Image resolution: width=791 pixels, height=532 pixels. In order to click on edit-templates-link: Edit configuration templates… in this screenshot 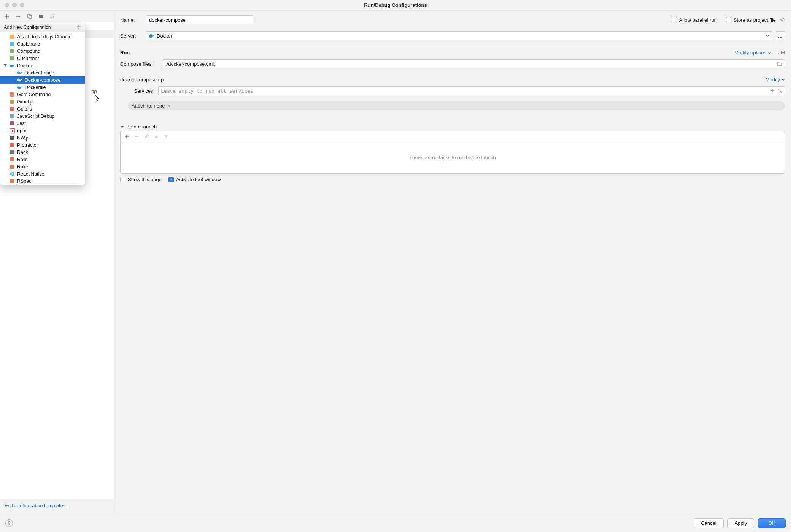, I will do `click(37, 505)`.